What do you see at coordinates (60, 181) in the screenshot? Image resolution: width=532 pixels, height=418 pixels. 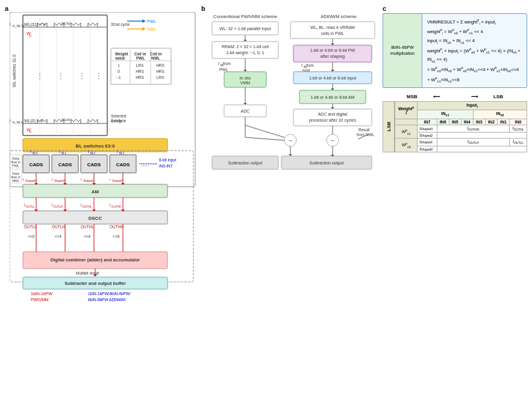 I see `svg-text: Shaped1` at bounding box center [60, 181].